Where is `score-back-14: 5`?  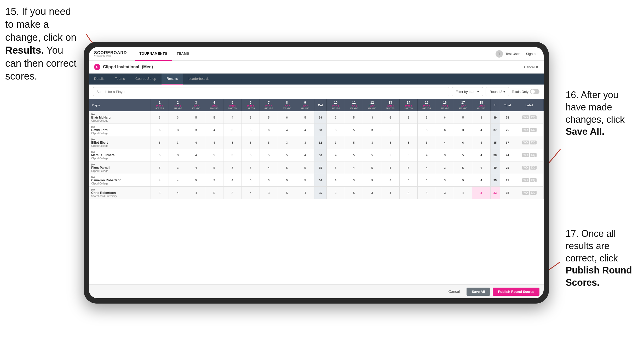 score-back-14: 5 is located at coordinates (409, 180).